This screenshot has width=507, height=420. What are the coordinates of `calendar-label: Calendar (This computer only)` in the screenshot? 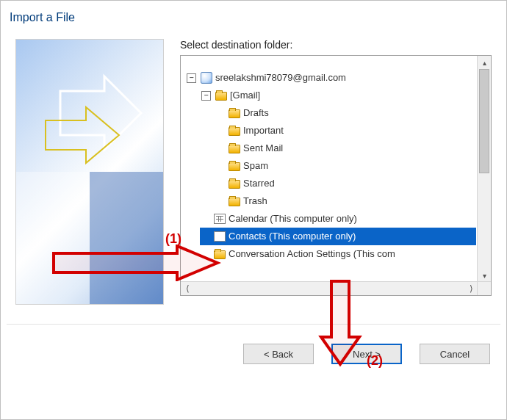 It's located at (292, 219).